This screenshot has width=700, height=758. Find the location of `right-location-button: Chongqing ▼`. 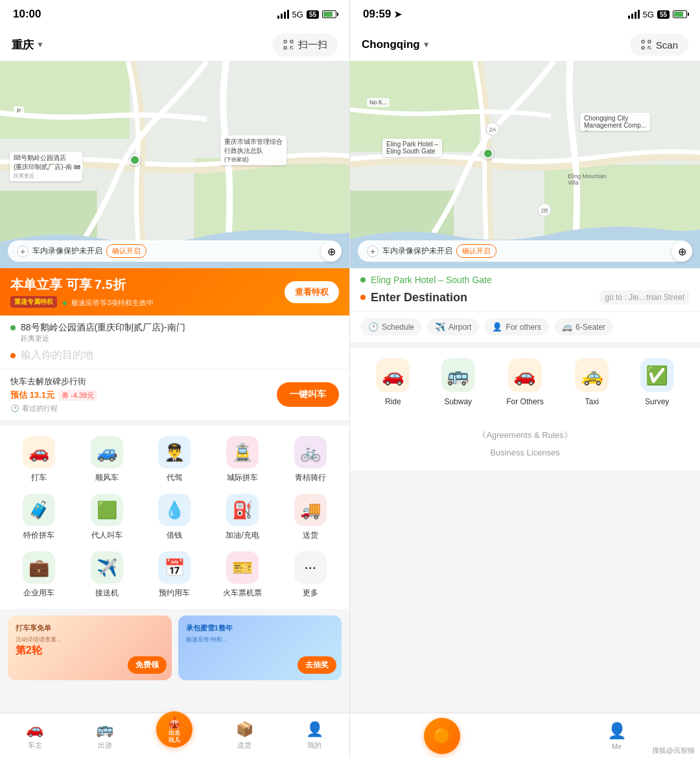

right-location-button: Chongqing ▼ is located at coordinates (396, 45).